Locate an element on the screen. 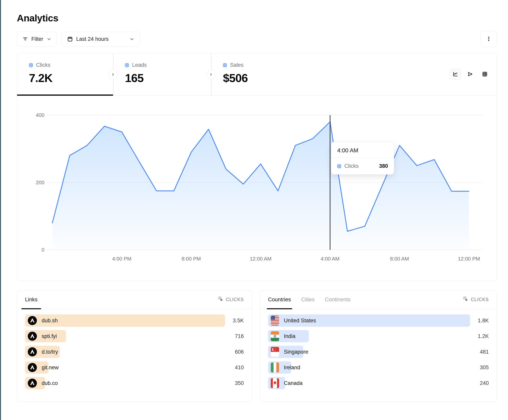  list-item: dub.co 350 is located at coordinates (134, 383).